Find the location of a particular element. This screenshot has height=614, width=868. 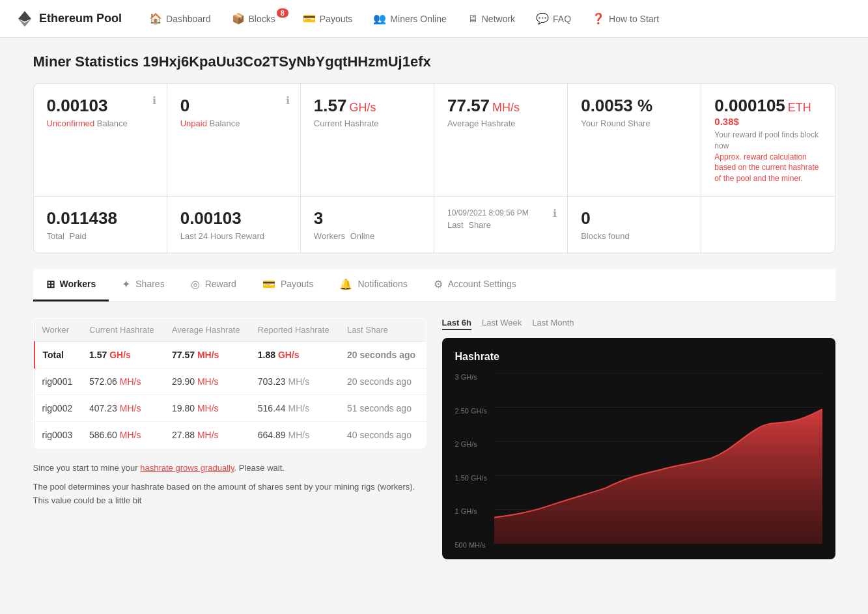

avg-hashrate-unit: MH/s is located at coordinates (506, 108).